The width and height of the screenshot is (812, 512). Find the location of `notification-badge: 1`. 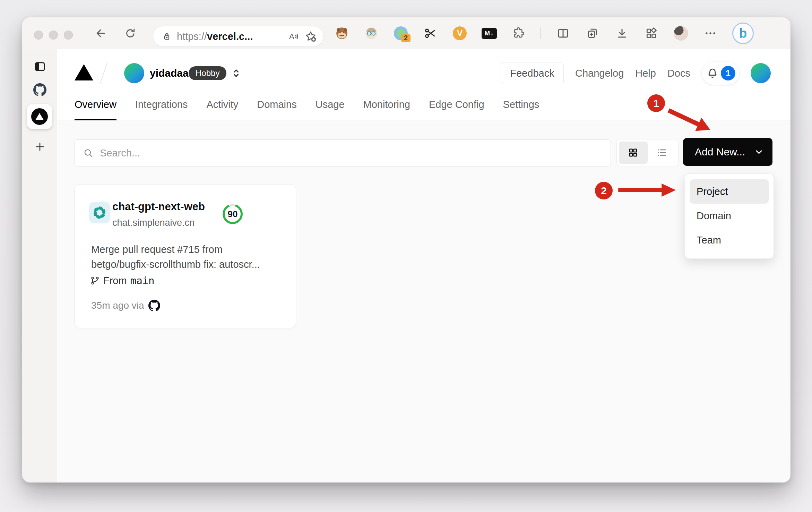

notification-badge: 1 is located at coordinates (728, 73).